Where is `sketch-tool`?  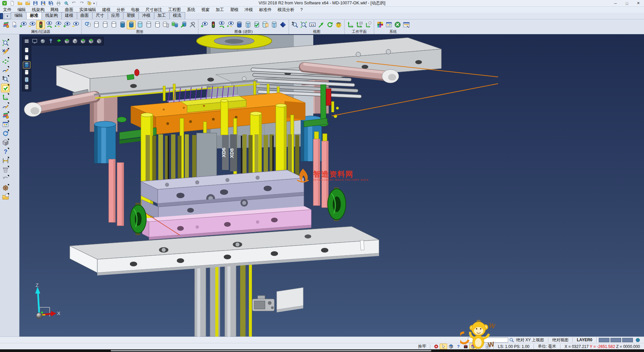
sketch-tool is located at coordinates (5, 106).